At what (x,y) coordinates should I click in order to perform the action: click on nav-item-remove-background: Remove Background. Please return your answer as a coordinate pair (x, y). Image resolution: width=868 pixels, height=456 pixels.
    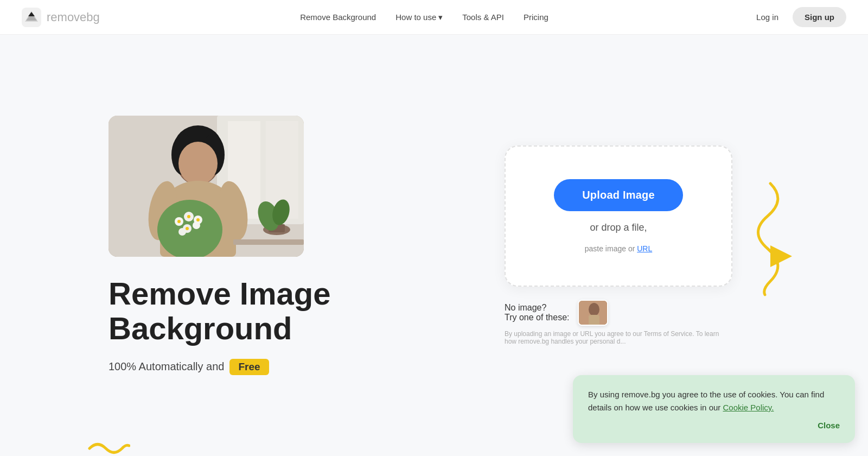
    Looking at the image, I should click on (338, 17).